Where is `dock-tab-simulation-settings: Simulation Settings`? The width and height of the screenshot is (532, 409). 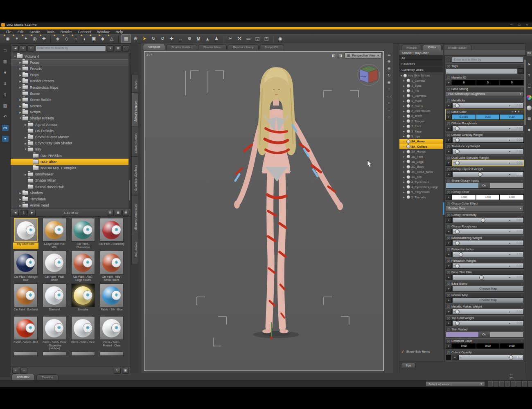 dock-tab-simulation-settings: Simulation Settings is located at coordinates (135, 217).